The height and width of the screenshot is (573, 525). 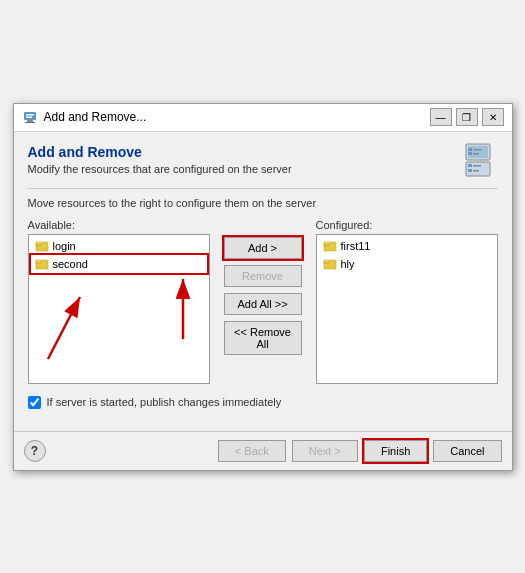 I want to click on checkbox-row: If server is started, publish changes im…, so click(x=263, y=402).